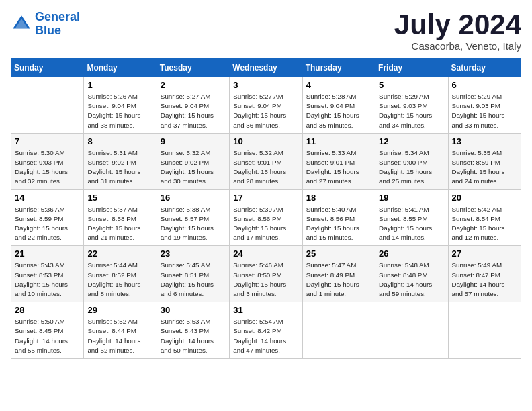  Describe the element at coordinates (485, 85) in the screenshot. I see `day-number: 6` at that location.